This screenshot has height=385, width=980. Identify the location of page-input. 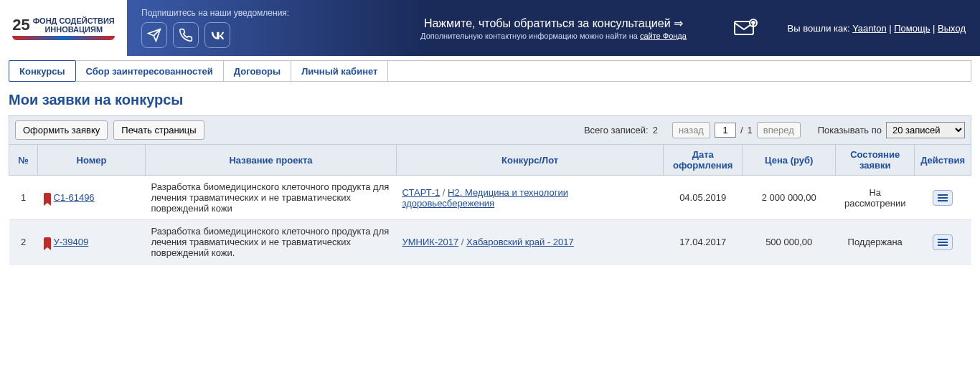
(725, 130).